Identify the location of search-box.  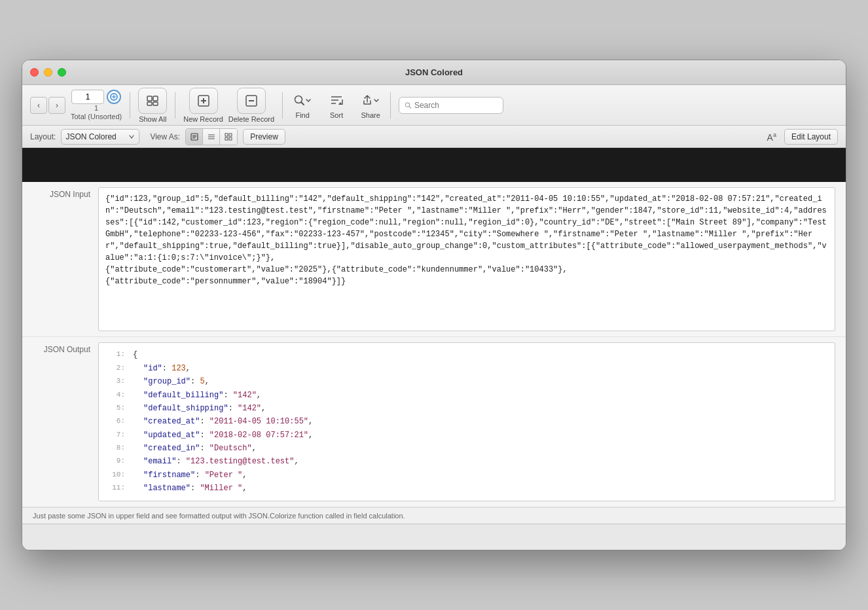
(451, 105).